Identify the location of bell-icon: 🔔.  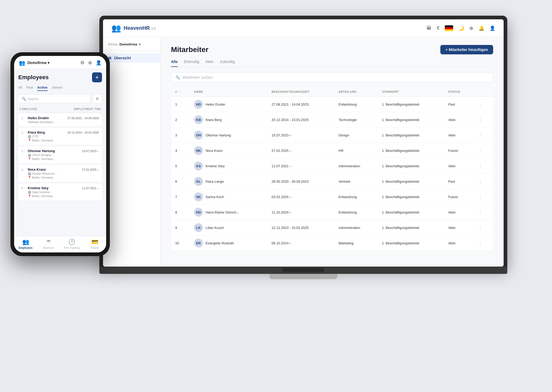
(481, 28).